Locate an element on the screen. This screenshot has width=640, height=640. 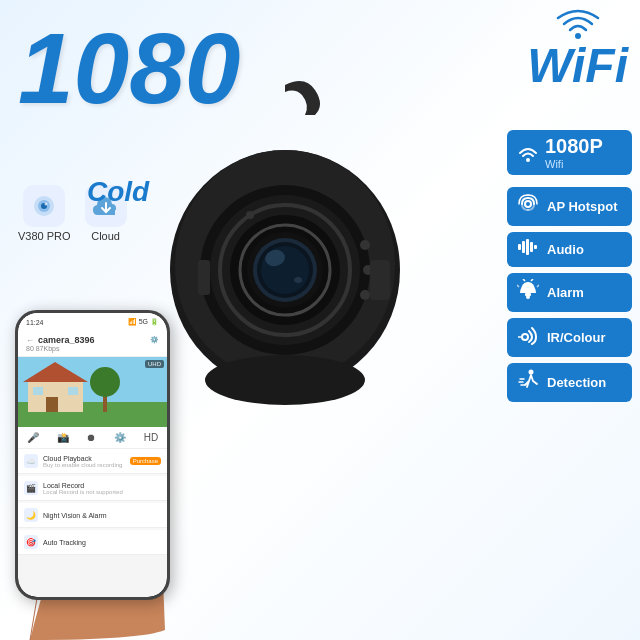
feature-1080p-badge: 1080P Wifi is located at coordinates (570, 152).